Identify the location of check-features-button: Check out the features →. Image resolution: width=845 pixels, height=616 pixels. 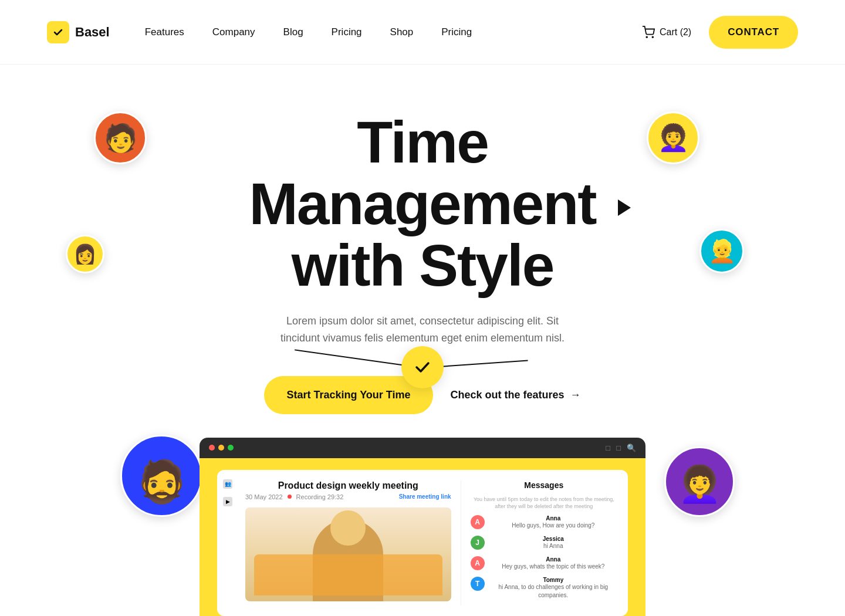
(516, 395).